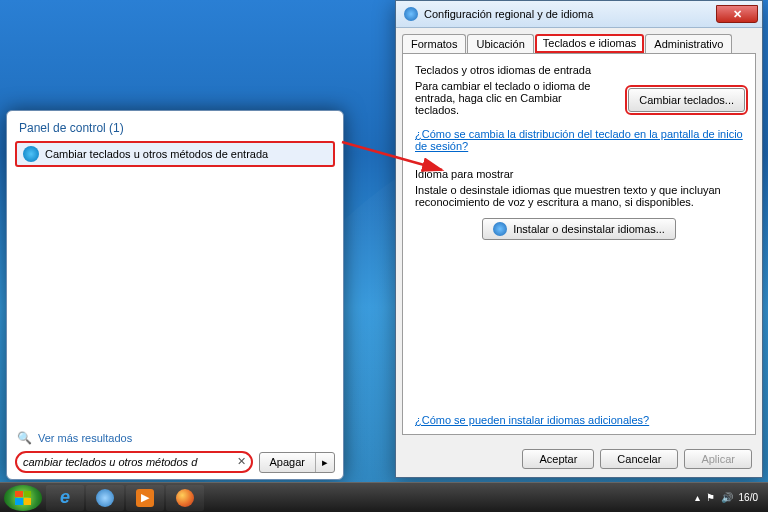  I want to click on firefox-icon, so click(185, 498).